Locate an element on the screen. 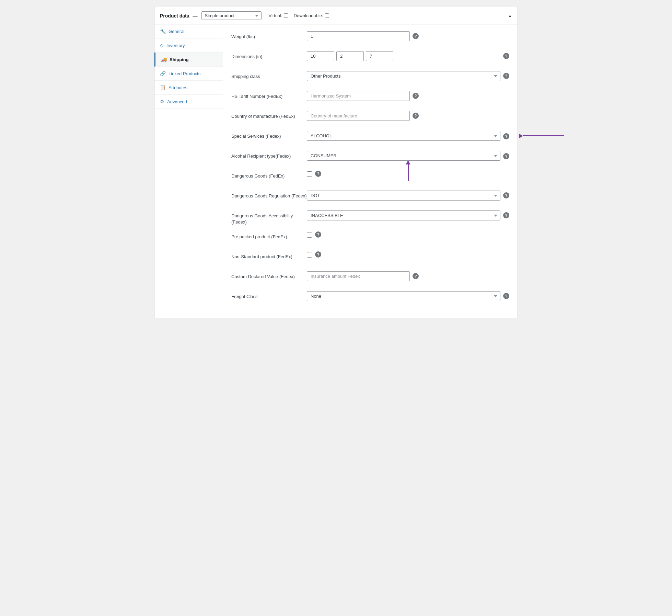 This screenshot has width=672, height=616. dimensions-help-icon: ? is located at coordinates (506, 56).